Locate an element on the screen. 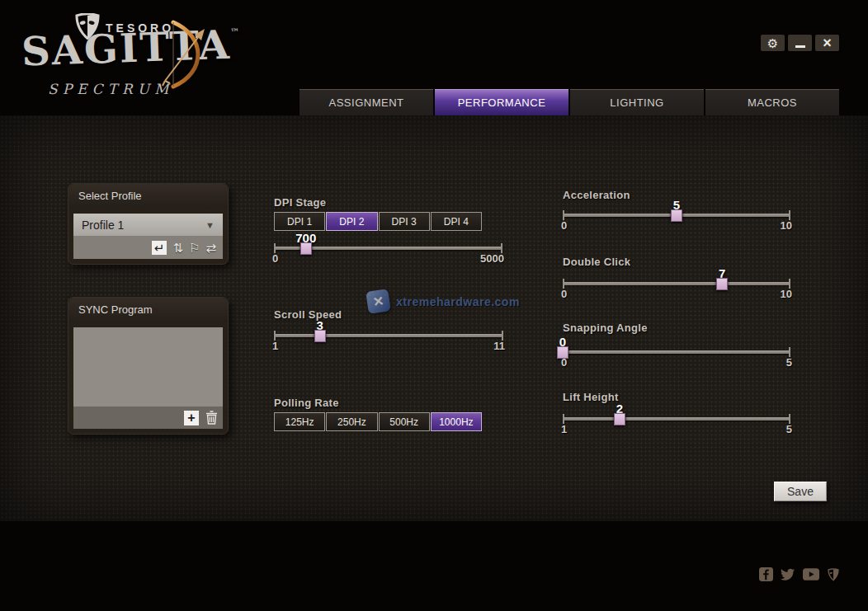 This screenshot has height=611, width=868. tab-lighting: LIGHTING is located at coordinates (637, 102).